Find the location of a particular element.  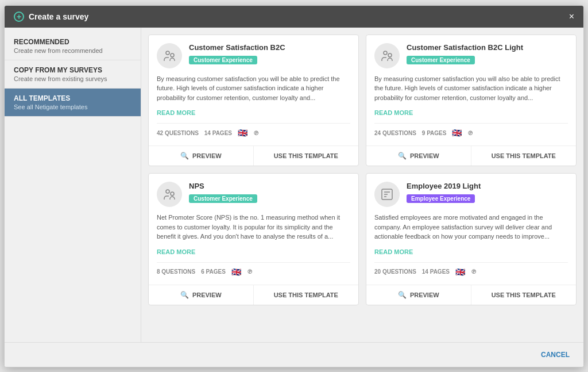

card-csat-b2c-light-preview-label: PREVIEW is located at coordinates (425, 156).